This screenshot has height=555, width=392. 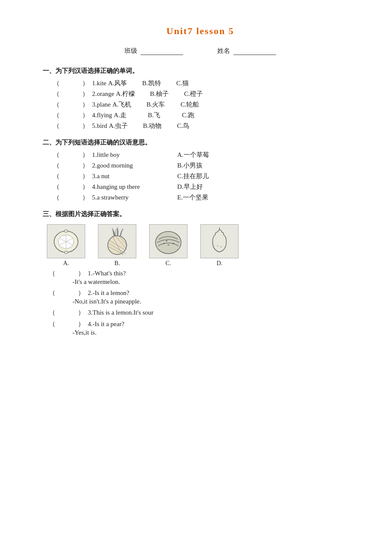 I want to click on s2-q4: （ ） 4.hanging up there D.早上好, so click(x=200, y=187).